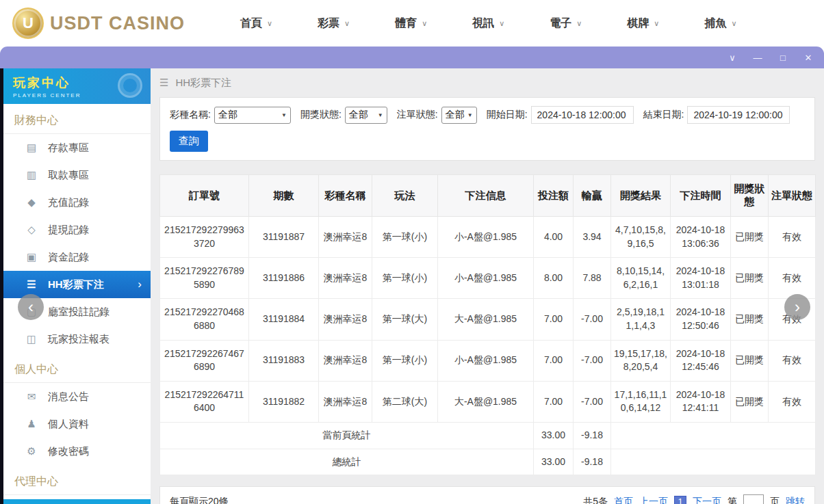  I want to click on cell-order: 2152172922674676890, so click(205, 360).